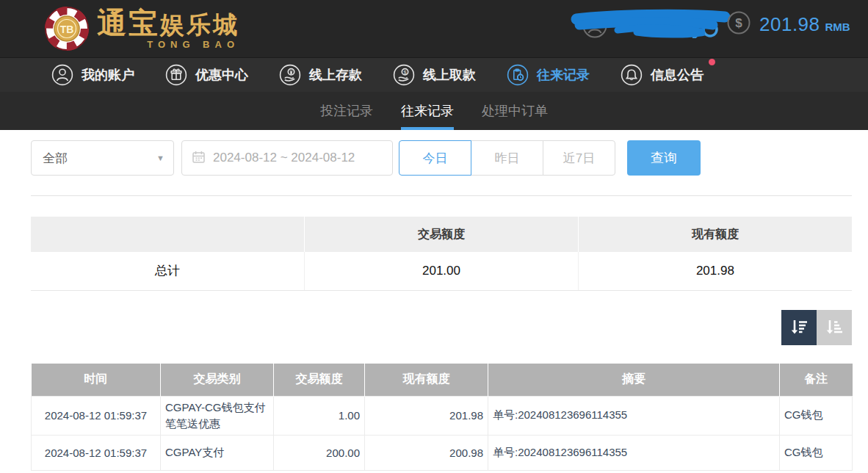  I want to click on summary-total-current-amount: 201.98, so click(715, 271).